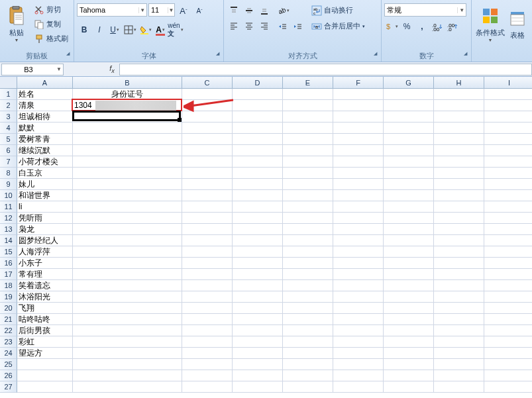  Describe the element at coordinates (45, 364) in the screenshot. I see `cell-A25` at that location.